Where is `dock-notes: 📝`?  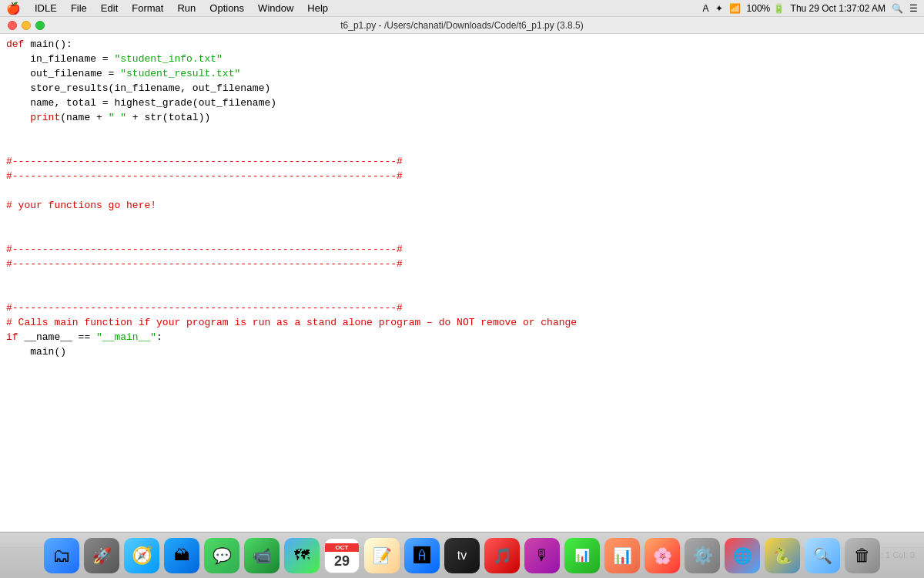 dock-notes: 📝 is located at coordinates (382, 556).